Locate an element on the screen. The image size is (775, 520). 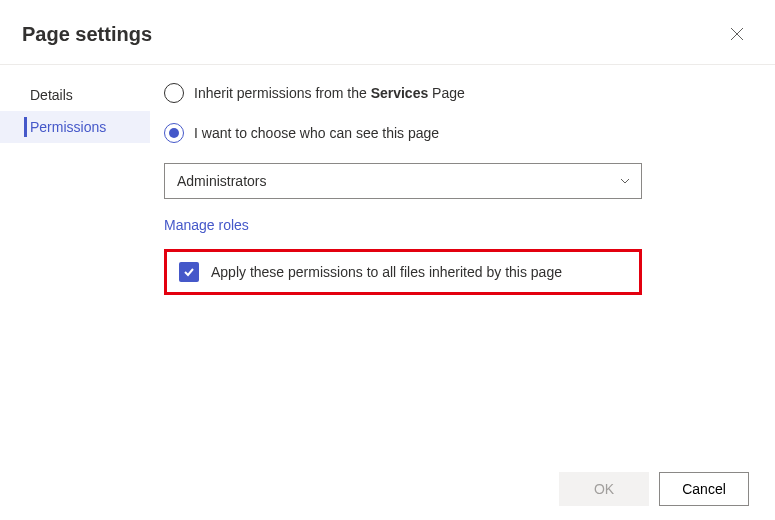
tab-permissions: Permissions is located at coordinates (75, 127).